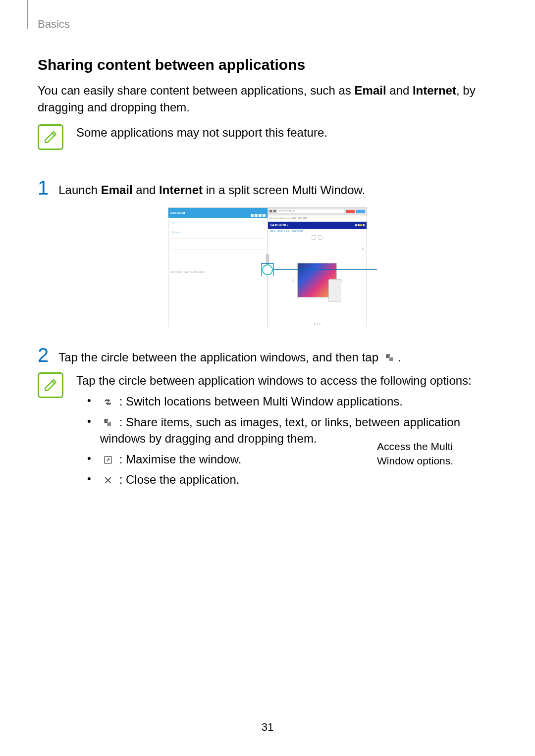 Image resolution: width=535 pixels, height=756 pixels. I want to click on chevron-left-icon: ‹, so click(293, 280).